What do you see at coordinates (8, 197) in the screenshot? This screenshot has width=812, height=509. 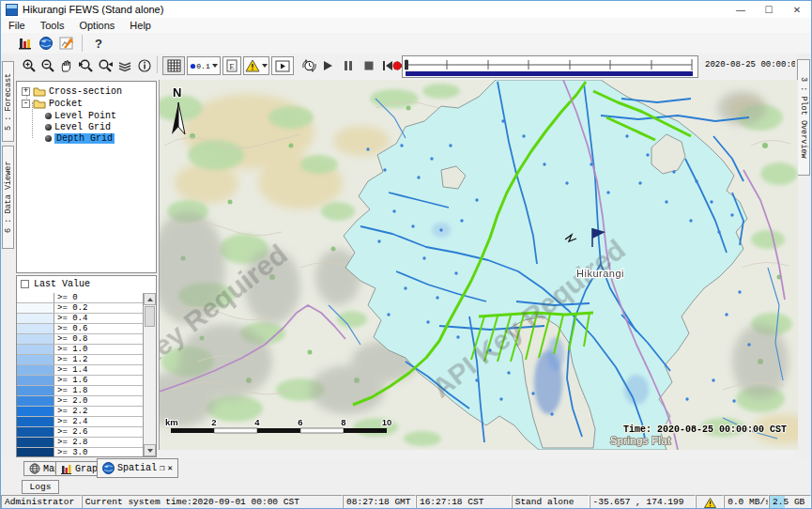 I see `tab-data-viewer: 6 : Data Viewer` at bounding box center [8, 197].